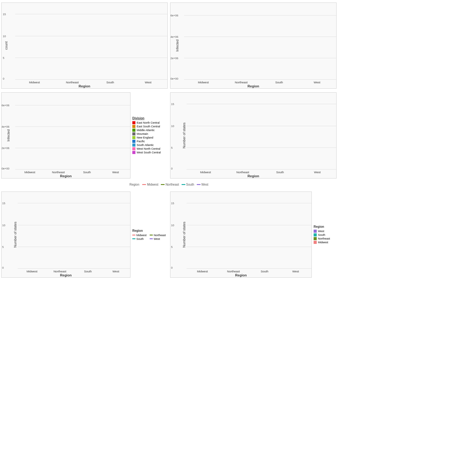 This screenshot has height=476, width=476. I want to click on legend-label: East North Central, so click(148, 123).